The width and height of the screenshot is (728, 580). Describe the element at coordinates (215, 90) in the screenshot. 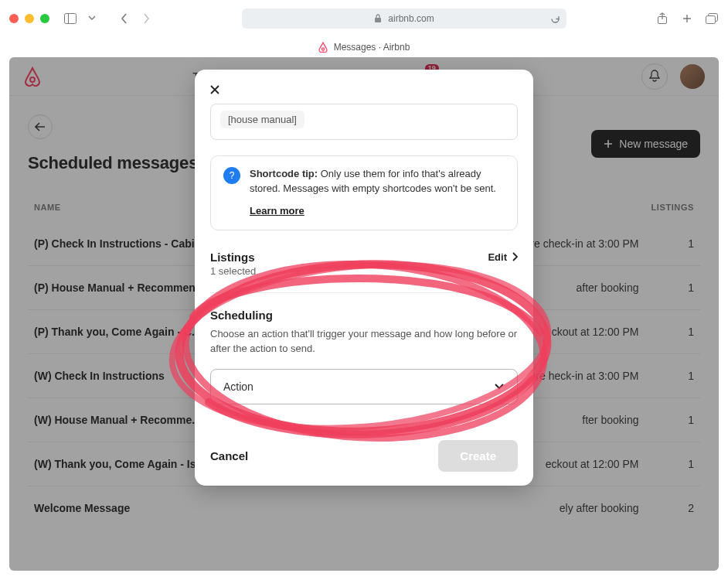

I see `close-modal-button` at that location.